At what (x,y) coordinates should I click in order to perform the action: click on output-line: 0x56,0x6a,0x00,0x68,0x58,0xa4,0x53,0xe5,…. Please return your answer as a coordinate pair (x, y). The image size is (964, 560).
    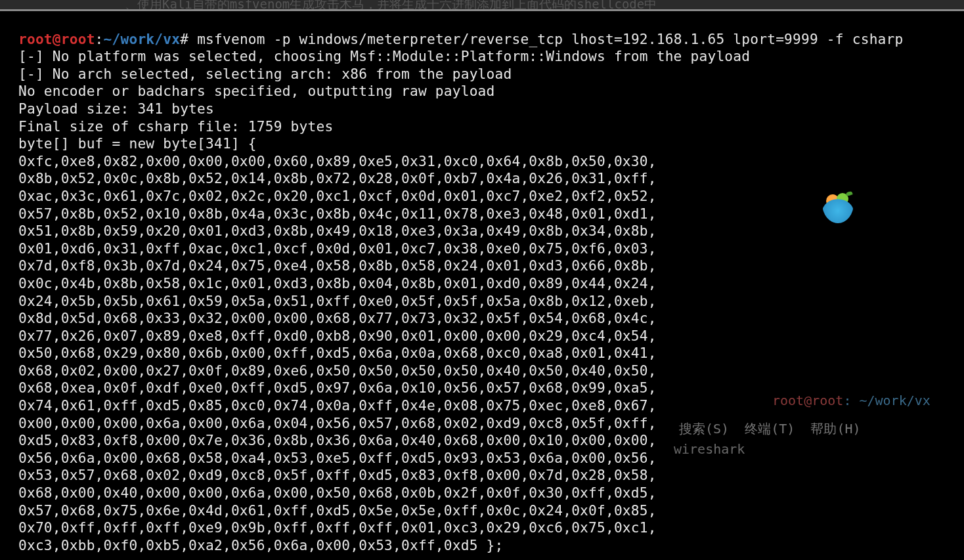
    Looking at the image, I should click on (338, 458).